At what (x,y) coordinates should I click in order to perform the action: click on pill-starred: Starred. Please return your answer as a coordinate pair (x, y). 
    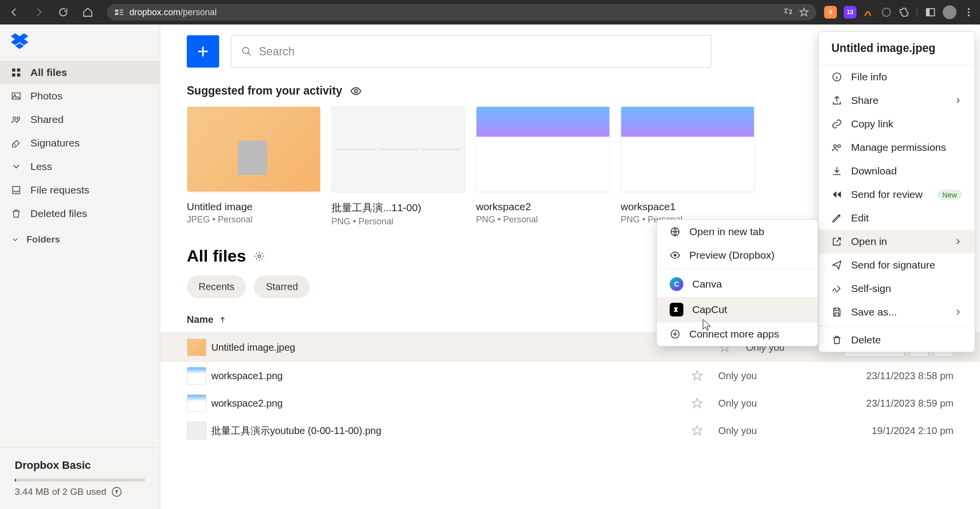
    Looking at the image, I should click on (282, 287).